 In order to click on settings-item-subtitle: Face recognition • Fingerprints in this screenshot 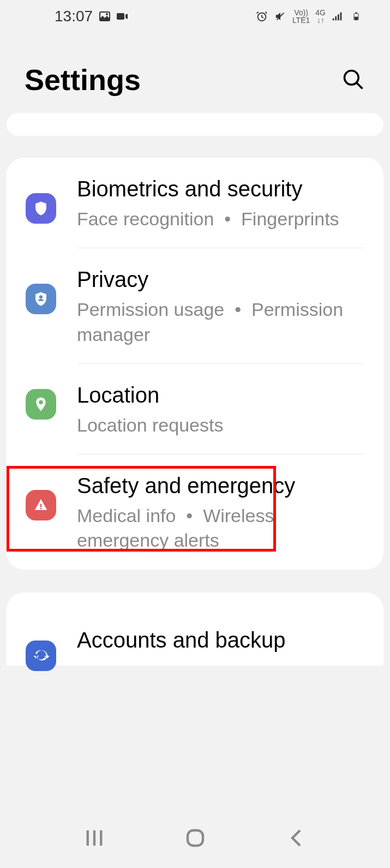, I will do `click(220, 219)`.